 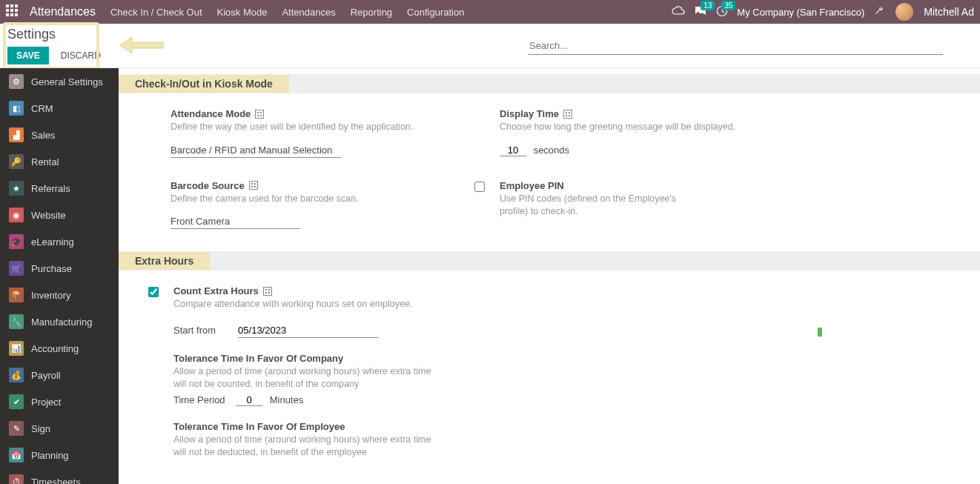 I want to click on activities-icon: 35, so click(x=722, y=12).